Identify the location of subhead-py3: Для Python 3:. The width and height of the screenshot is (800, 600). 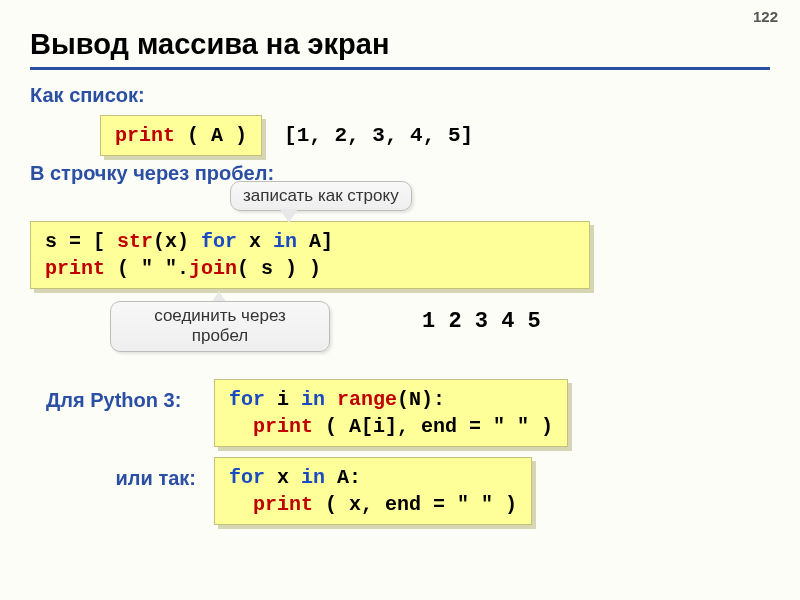
(126, 400).